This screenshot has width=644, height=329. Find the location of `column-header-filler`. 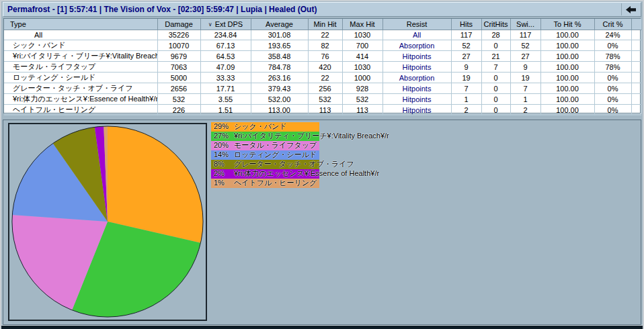

column-header-filler is located at coordinates (636, 24).